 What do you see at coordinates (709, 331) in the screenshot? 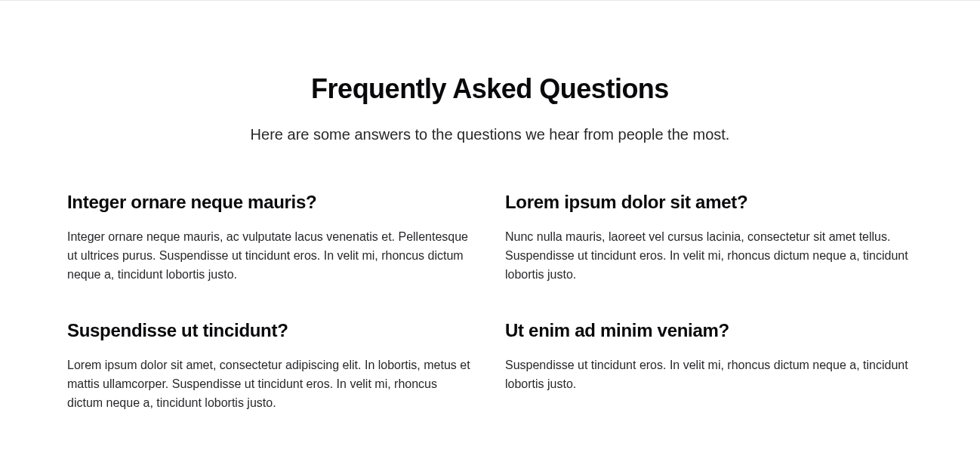
I see `faq-question: Ut enim ad minim veniam?` at bounding box center [709, 331].